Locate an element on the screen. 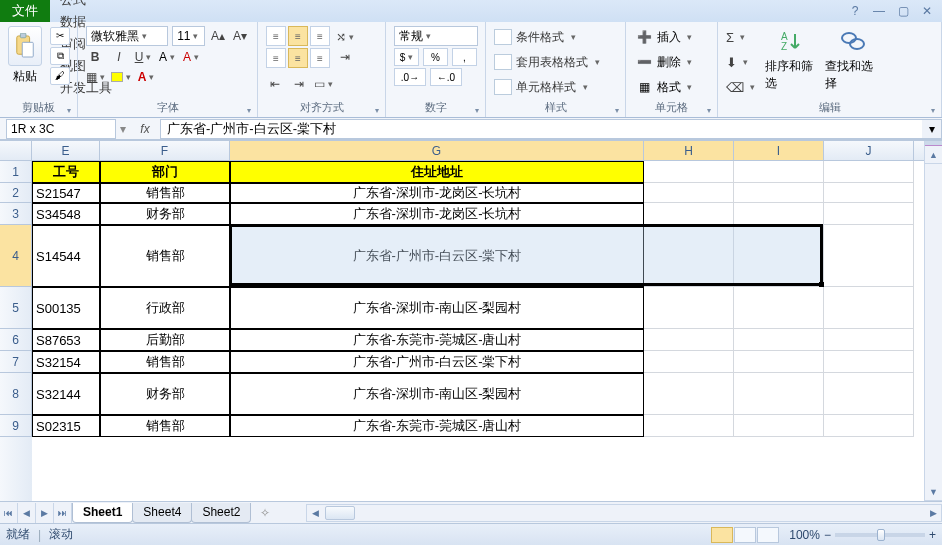 The height and width of the screenshot is (545, 942). horizontal-scrollbar: ◀ ▶ is located at coordinates (624, 513).